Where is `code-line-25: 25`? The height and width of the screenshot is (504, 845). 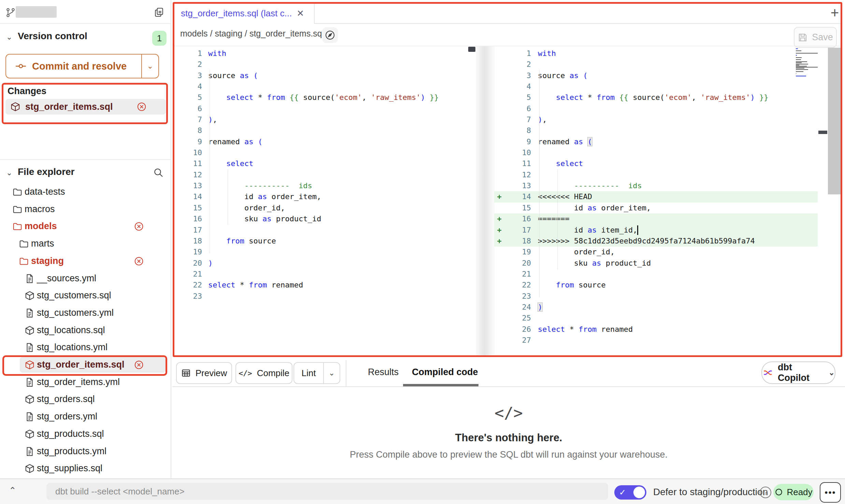
code-line-25: 25 is located at coordinates (656, 318).